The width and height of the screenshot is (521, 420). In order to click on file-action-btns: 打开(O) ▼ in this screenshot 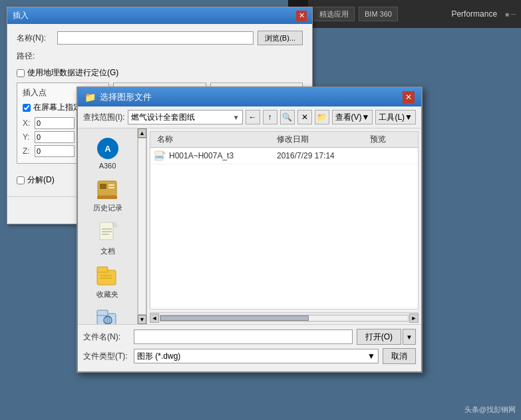, I will do `click(386, 337)`.